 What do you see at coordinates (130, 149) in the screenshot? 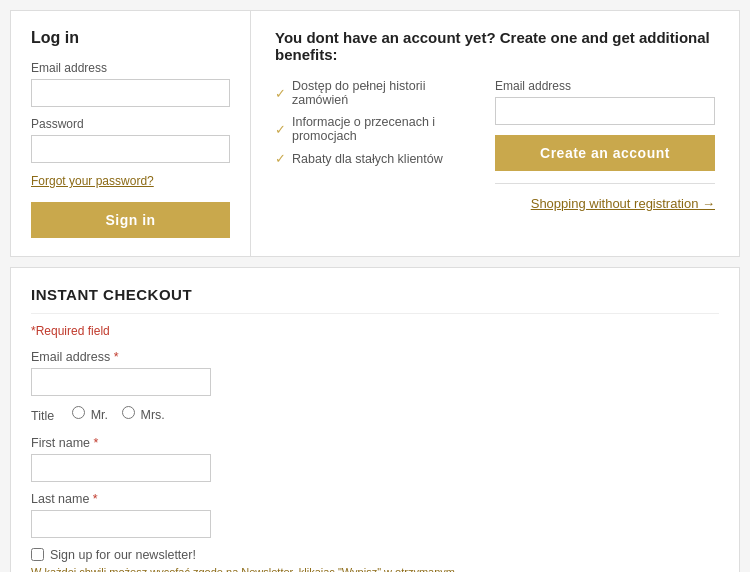
I see `login-password-input` at bounding box center [130, 149].